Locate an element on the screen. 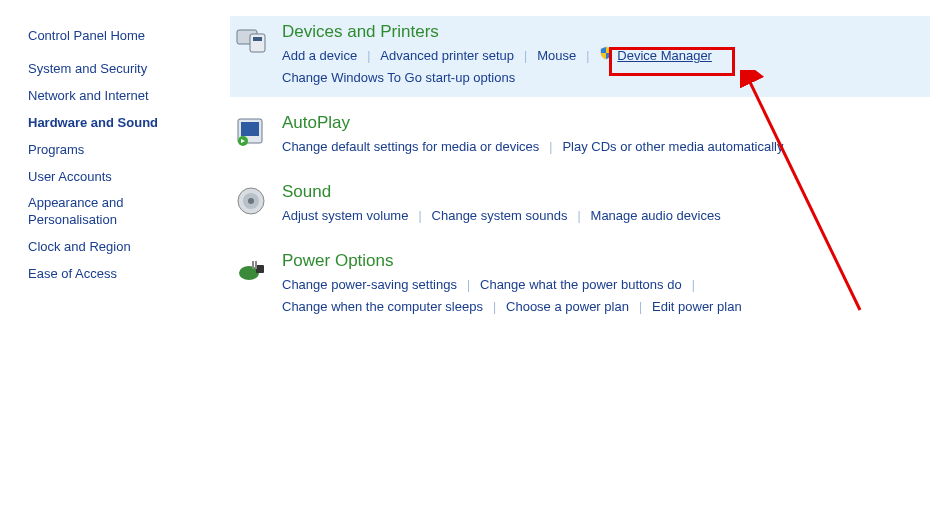 The height and width of the screenshot is (529, 940). mouse-link: Mouse is located at coordinates (556, 56).